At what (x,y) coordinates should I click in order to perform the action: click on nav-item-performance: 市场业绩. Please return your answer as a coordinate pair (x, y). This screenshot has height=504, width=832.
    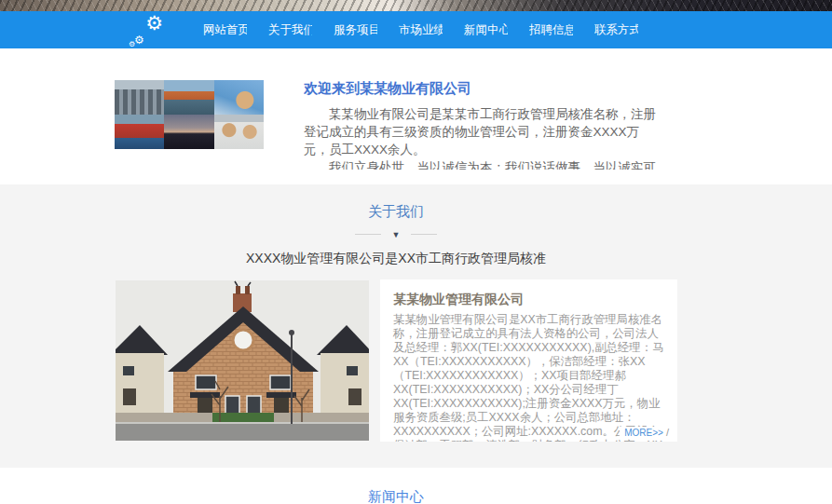
    Looking at the image, I should click on (421, 30).